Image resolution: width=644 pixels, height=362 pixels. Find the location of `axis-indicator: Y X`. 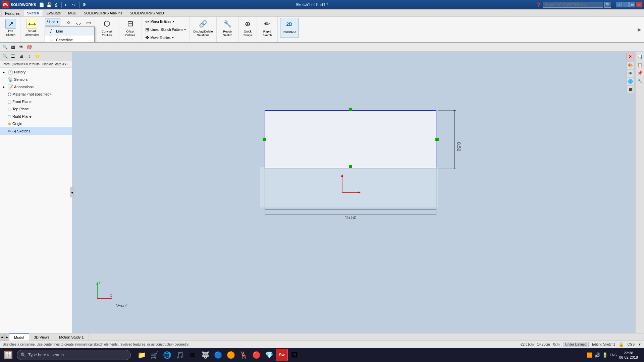

axis-indicator: Y X is located at coordinates (102, 291).